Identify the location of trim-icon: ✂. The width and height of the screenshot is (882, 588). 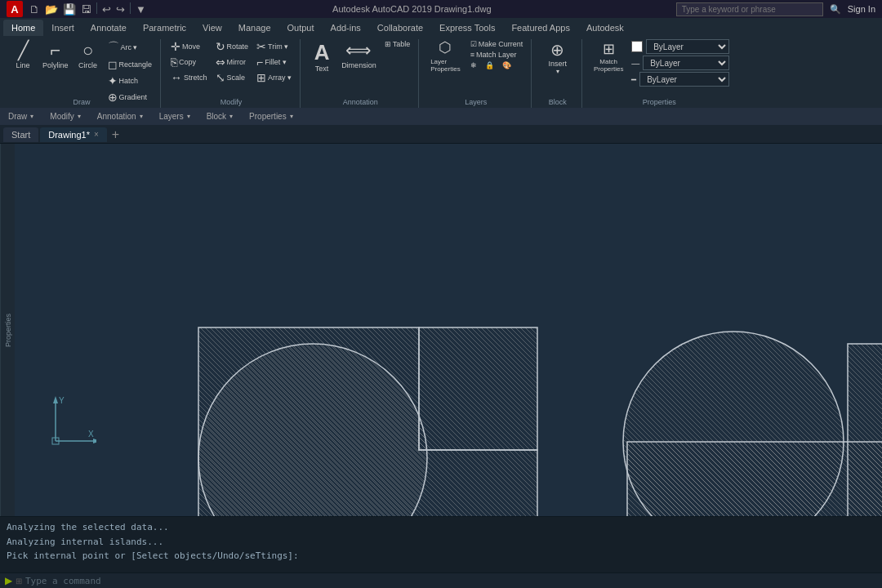
(261, 47).